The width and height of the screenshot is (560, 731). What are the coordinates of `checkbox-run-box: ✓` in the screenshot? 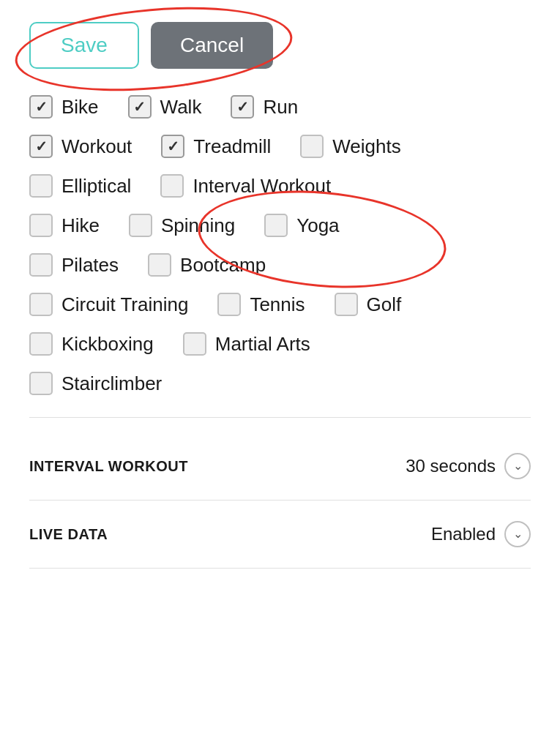 It's located at (242, 107).